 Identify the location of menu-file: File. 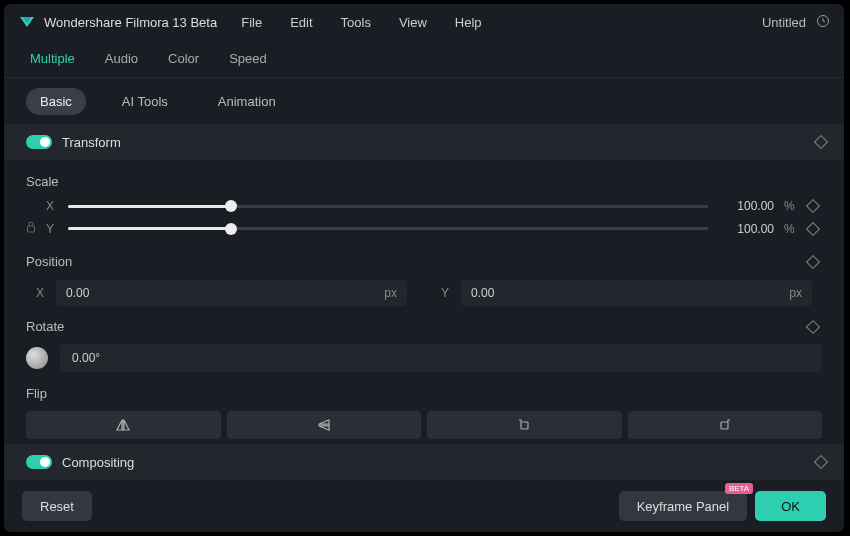
(252, 22).